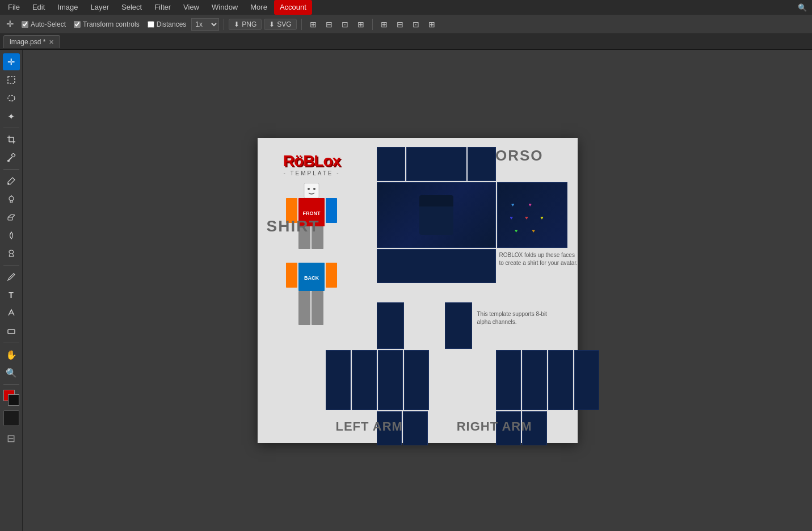 The height and width of the screenshot is (531, 812). I want to click on menu-file: File, so click(14, 7).